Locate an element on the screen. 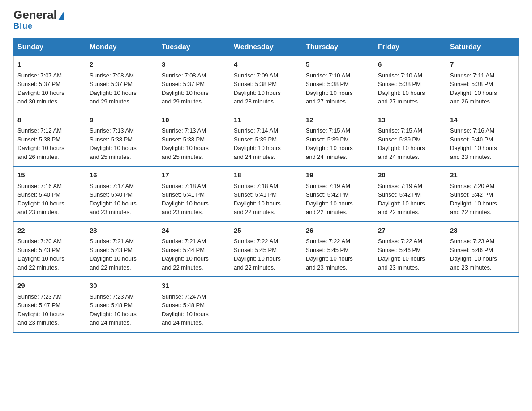 The width and height of the screenshot is (532, 411). calendar-header-row: SundayMondayTuesdayWednesdayThursdayFrid… is located at coordinates (266, 47).